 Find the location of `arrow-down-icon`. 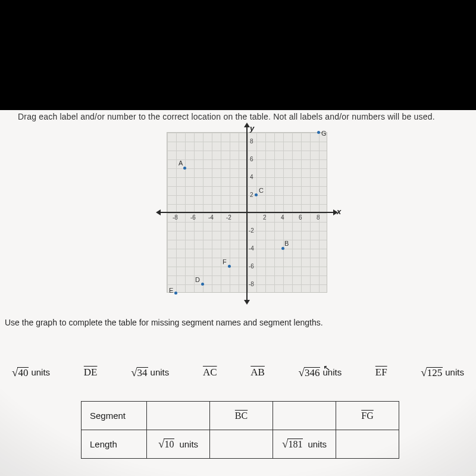

arrow-down-icon is located at coordinates (247, 302).